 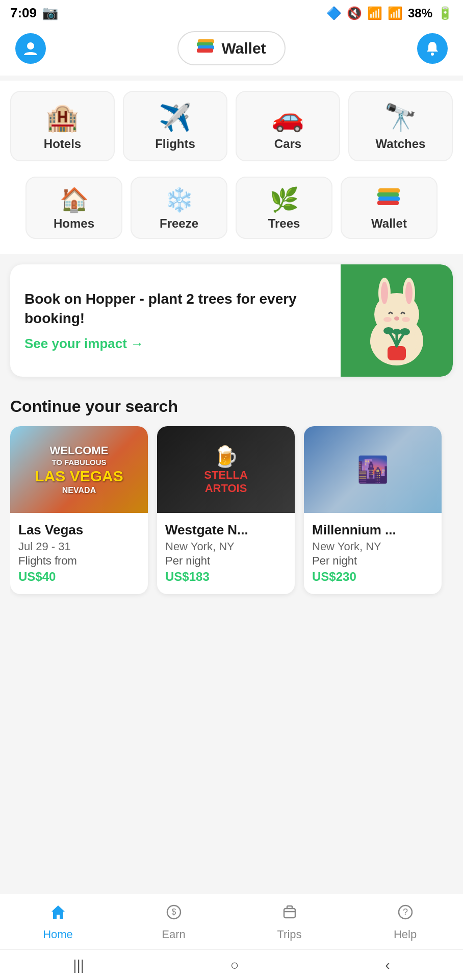 I want to click on millennium-image: 🌆, so click(x=373, y=470).